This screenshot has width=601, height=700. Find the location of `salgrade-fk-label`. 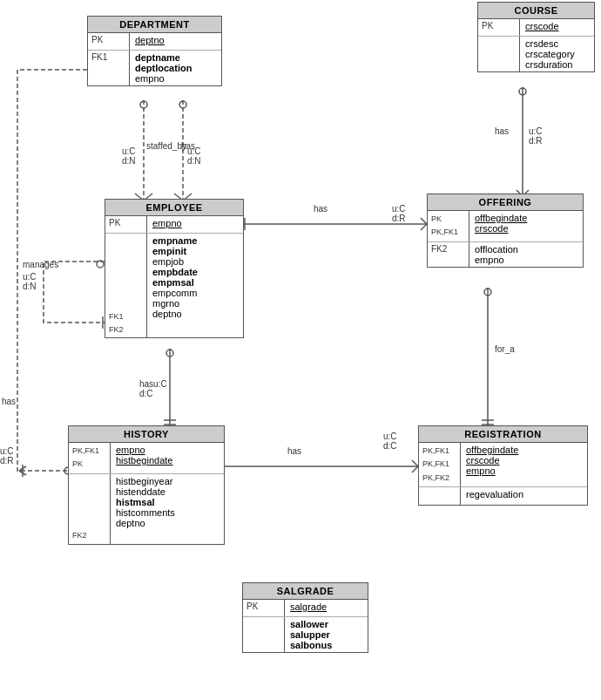

salgrade-fk-label is located at coordinates (264, 635).